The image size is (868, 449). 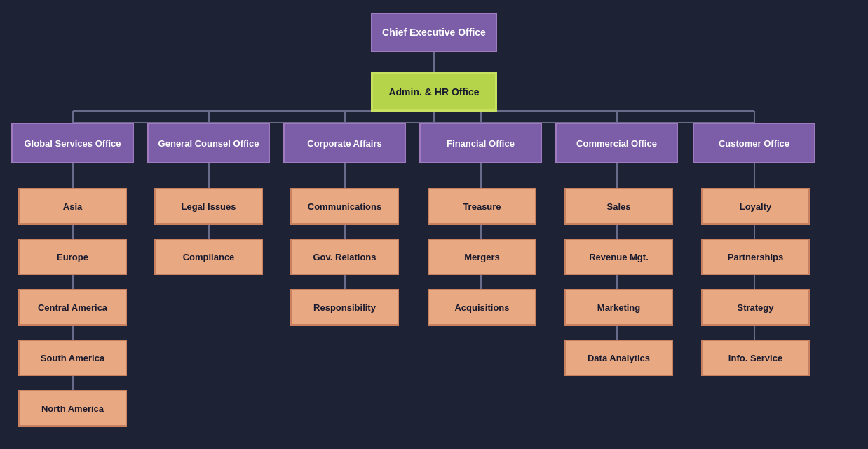 I want to click on subdept-sales: Sales, so click(x=618, y=206).